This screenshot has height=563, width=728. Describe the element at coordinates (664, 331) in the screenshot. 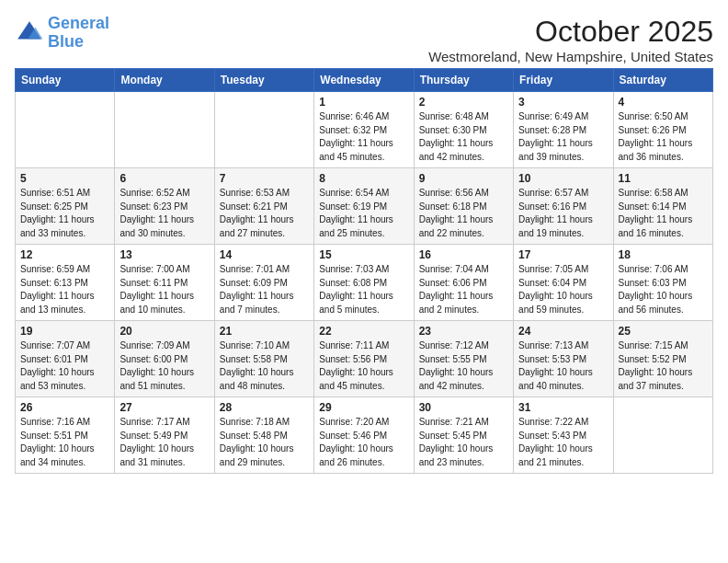

I see `day-number: 25` at that location.